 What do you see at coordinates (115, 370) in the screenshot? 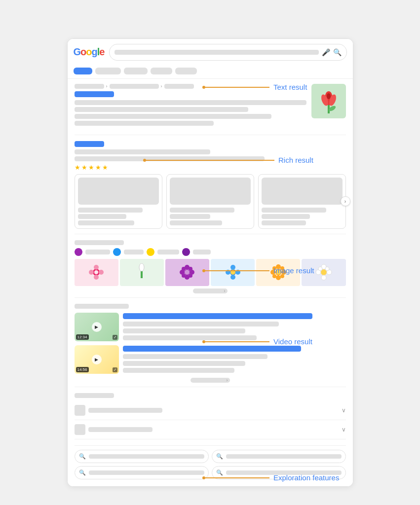
I see `video-expand-2: ⤢` at bounding box center [115, 370].